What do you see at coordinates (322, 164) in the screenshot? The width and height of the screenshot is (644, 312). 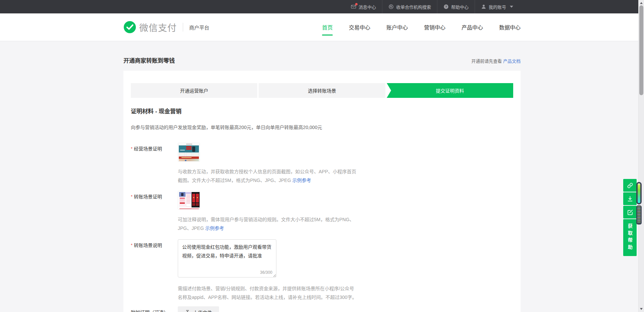 I see `form-row-business-scene: *经营场景证明 与收款方互动，并获取收款方授权个人信息的页面截图，如公众号、AP…` at bounding box center [322, 164].